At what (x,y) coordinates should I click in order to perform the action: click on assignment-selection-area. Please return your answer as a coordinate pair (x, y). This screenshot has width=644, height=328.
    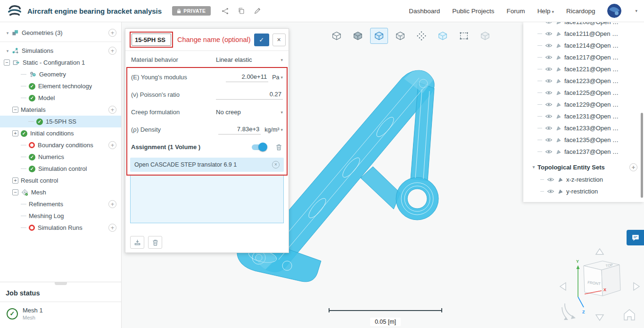
    Looking at the image, I should click on (207, 199).